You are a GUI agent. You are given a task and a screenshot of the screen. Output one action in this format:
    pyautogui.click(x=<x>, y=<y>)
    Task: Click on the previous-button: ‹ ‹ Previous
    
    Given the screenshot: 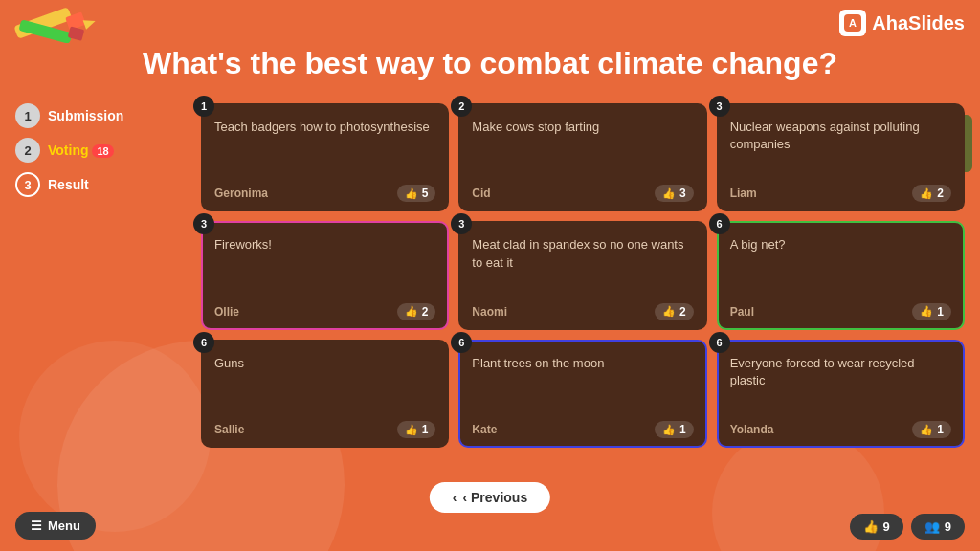 What is the action you would take?
    pyautogui.click(x=490, y=497)
    